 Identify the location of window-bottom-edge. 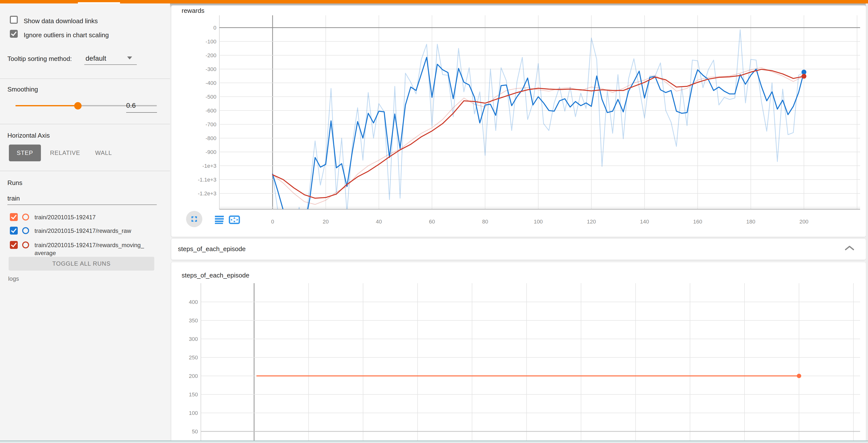
(434, 442).